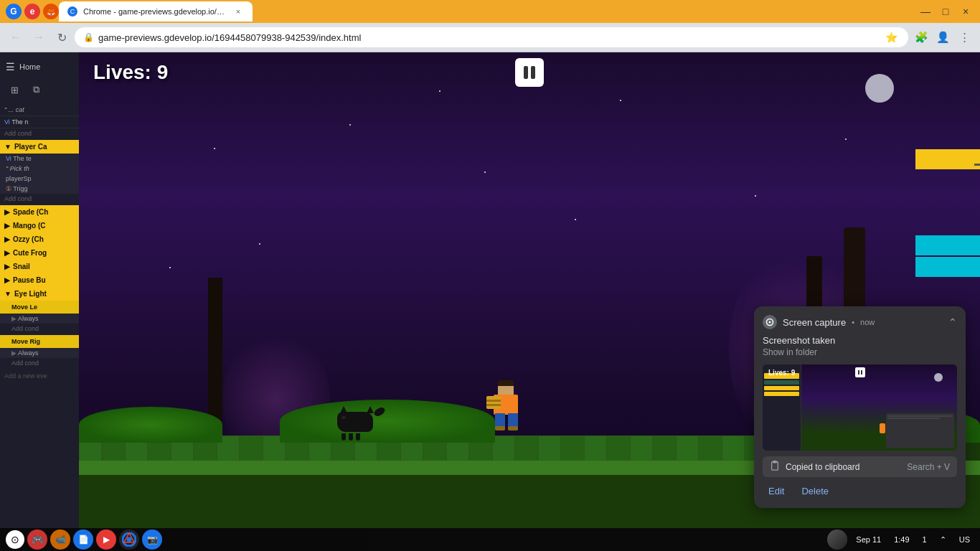  What do you see at coordinates (37, 540) in the screenshot?
I see `taskbar-app-gdevelop: 🎮` at bounding box center [37, 540].